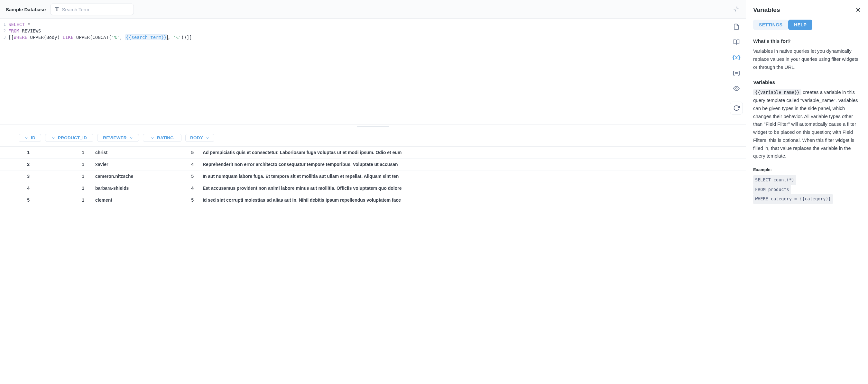  What do you see at coordinates (474, 177) in the screenshot?
I see `cell-body: In aut numquam labore fuga. Et tempora s…` at bounding box center [474, 177].